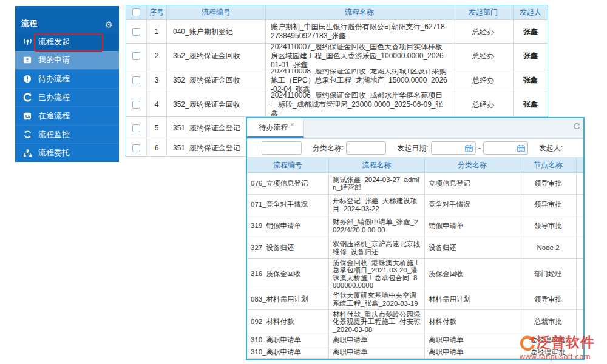 The image size is (607, 364). Describe the element at coordinates (136, 12) in the screenshot. I see `select-all-checkbox` at that location.